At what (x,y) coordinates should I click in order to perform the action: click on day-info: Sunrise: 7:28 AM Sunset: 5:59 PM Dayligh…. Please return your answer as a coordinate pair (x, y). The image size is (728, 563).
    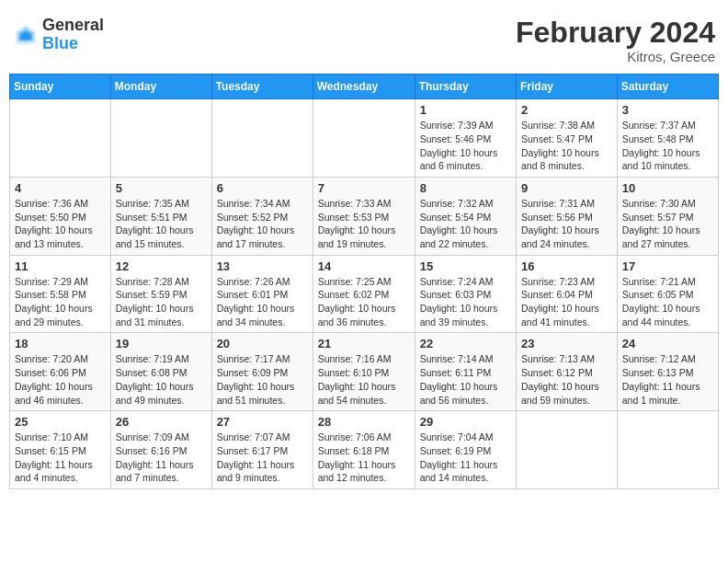
    Looking at the image, I should click on (162, 302).